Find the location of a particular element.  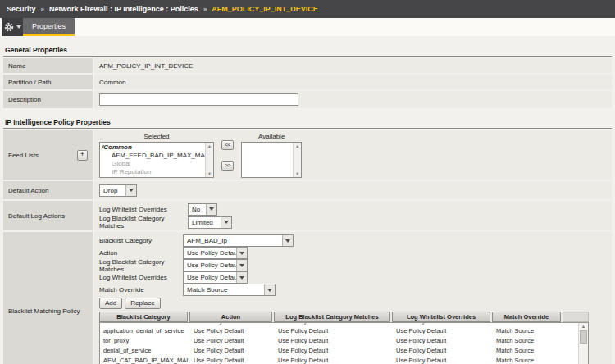

partition-value: Common is located at coordinates (353, 82).